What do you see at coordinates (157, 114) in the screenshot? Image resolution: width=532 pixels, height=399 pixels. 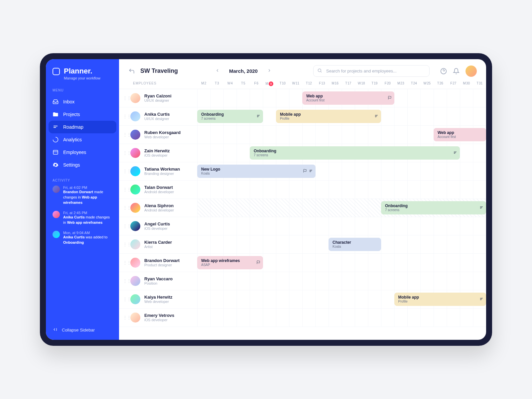 I see `employee-name: Anika Curtis` at bounding box center [157, 114].